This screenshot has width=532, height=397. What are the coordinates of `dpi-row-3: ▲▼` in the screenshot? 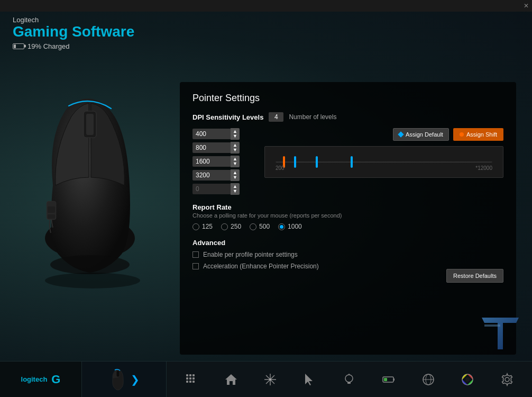 It's located at (224, 161).